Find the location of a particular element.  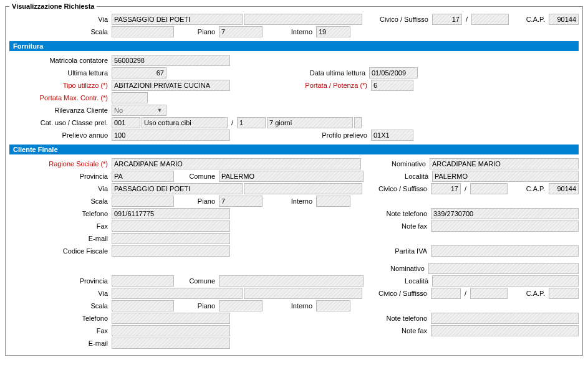

civico-label-3: Civico / Suffisso is located at coordinates (397, 293).